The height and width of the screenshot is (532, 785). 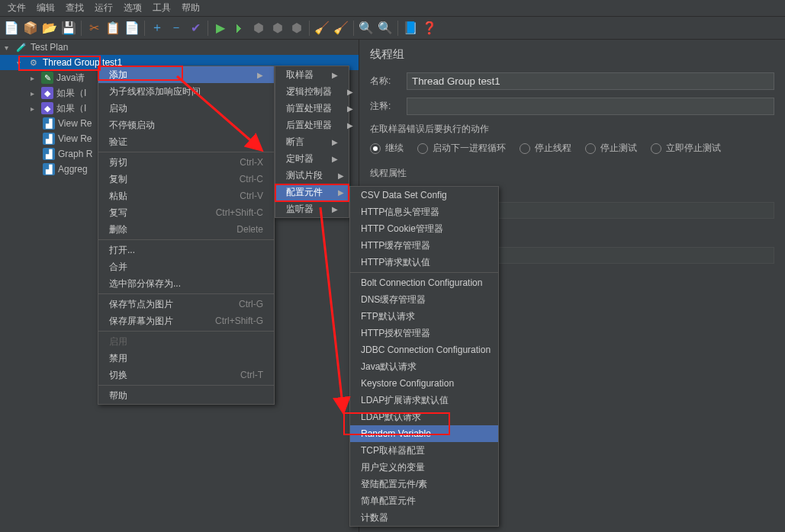 What do you see at coordinates (34, 62) in the screenshot?
I see `gear-icon: ⚙` at bounding box center [34, 62].